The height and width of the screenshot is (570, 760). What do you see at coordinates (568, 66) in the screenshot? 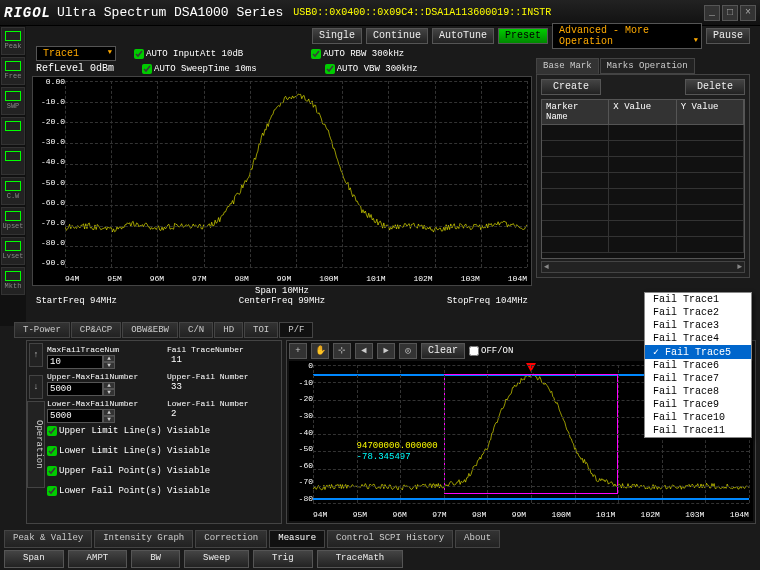
I see `tab-base-mark: Base Mark` at bounding box center [568, 66].